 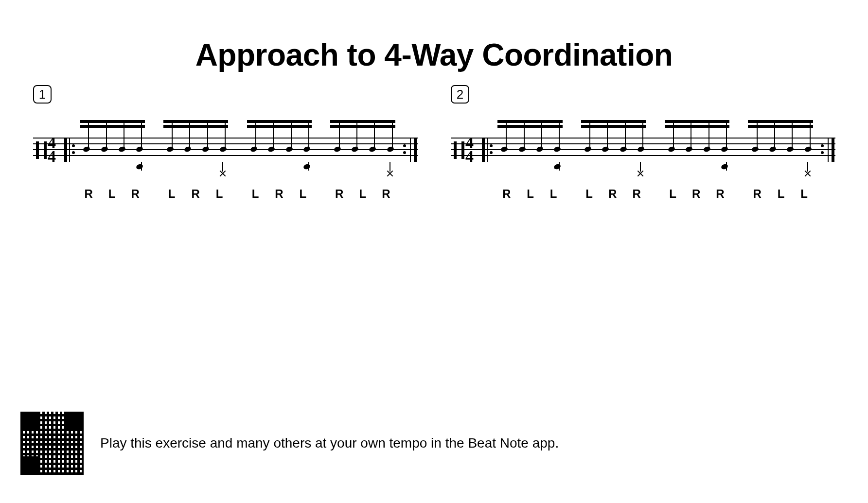 I want to click on sticking-row: R L R L R L L R L R, so click(x=237, y=194).